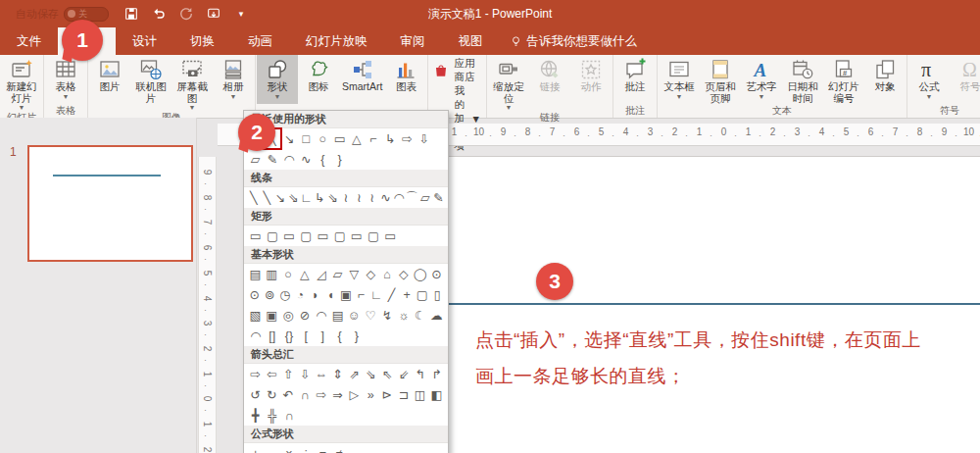 The image size is (980, 453). Describe the element at coordinates (423, 139) in the screenshot. I see `shape-item: ⇩` at that location.